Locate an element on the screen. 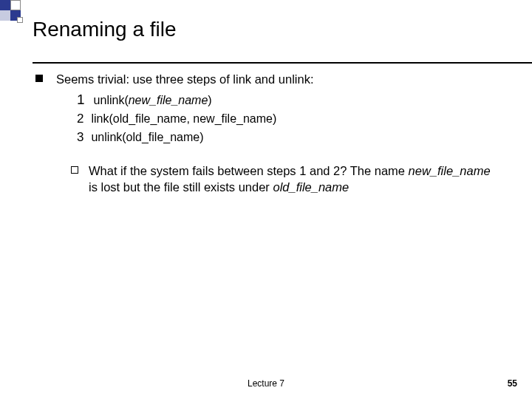 The height and width of the screenshot is (399, 532). sub-text-italic: old_file_name is located at coordinates (310, 187).